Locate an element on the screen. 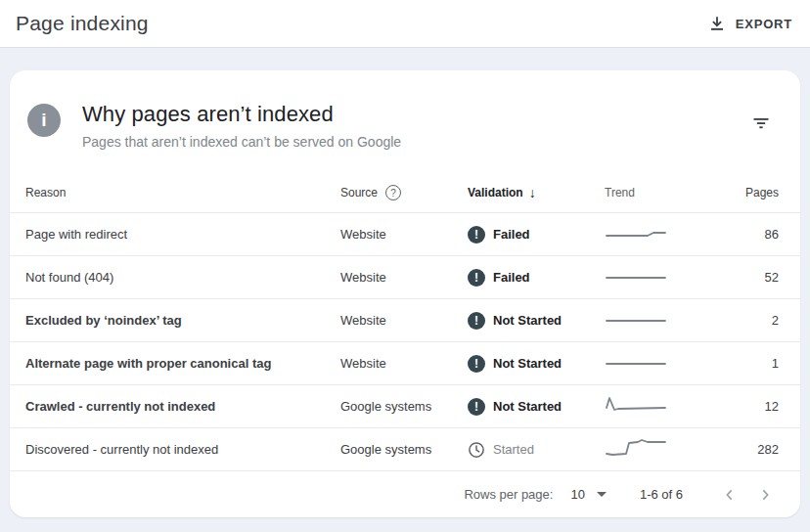  pages-cell: 86 is located at coordinates (745, 235).